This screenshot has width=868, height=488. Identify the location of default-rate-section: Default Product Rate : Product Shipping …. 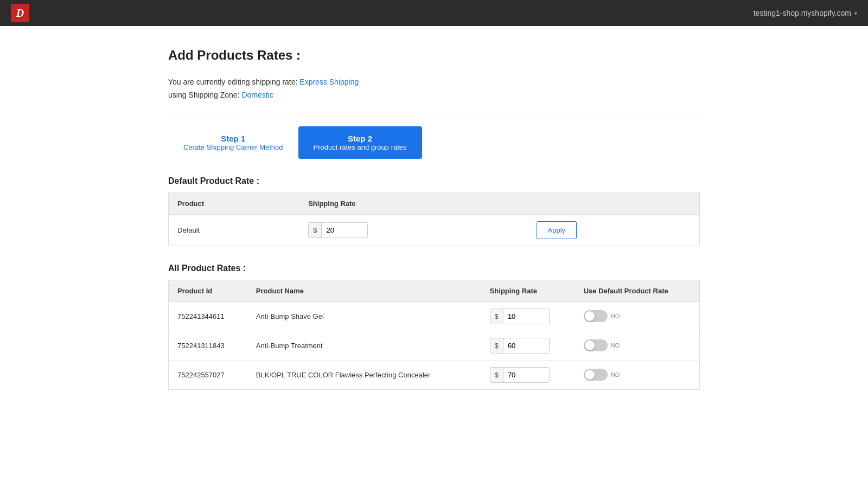
(434, 211).